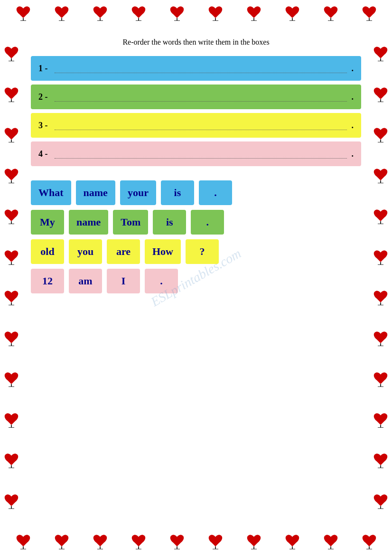 The width and height of the screenshot is (392, 555). Describe the element at coordinates (47, 281) in the screenshot. I see `tile-12: 12` at that location.